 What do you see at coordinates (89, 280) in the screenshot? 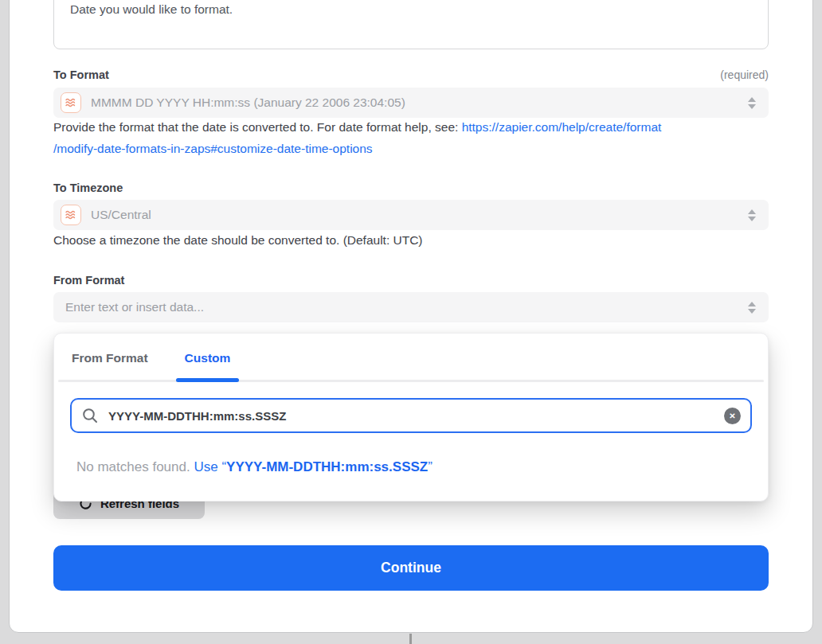
I see `from-format-label: From Format` at bounding box center [89, 280].